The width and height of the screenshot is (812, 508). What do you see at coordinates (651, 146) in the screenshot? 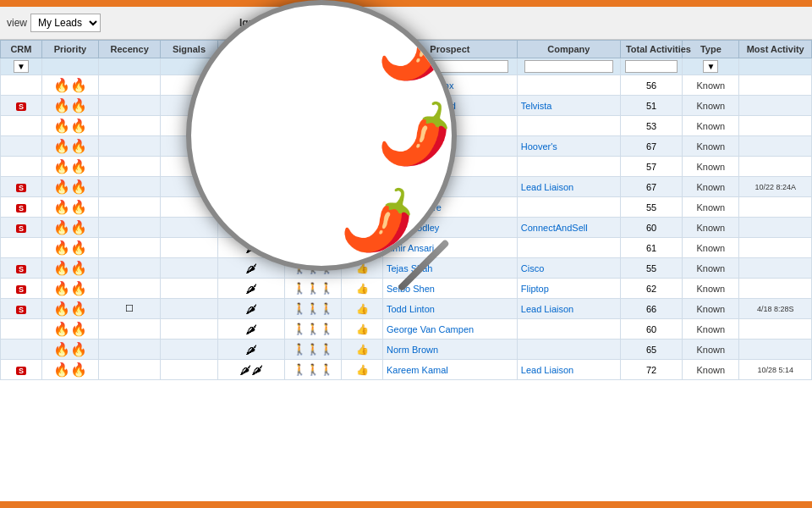
I see `total-cell: 67` at bounding box center [651, 146].